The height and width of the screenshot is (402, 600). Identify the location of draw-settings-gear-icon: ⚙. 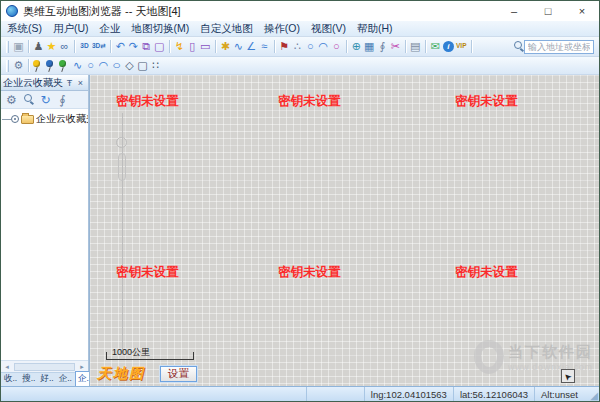
(18, 66).